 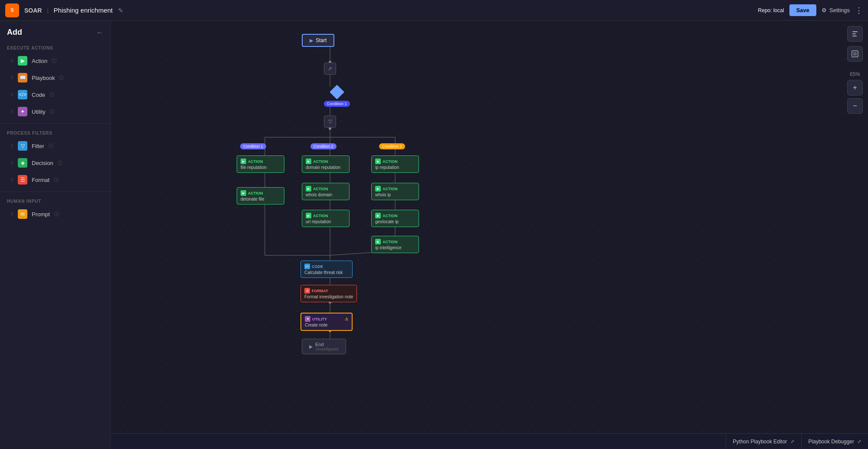 I want to click on filter-flow-node: ▽, so click(x=330, y=122).